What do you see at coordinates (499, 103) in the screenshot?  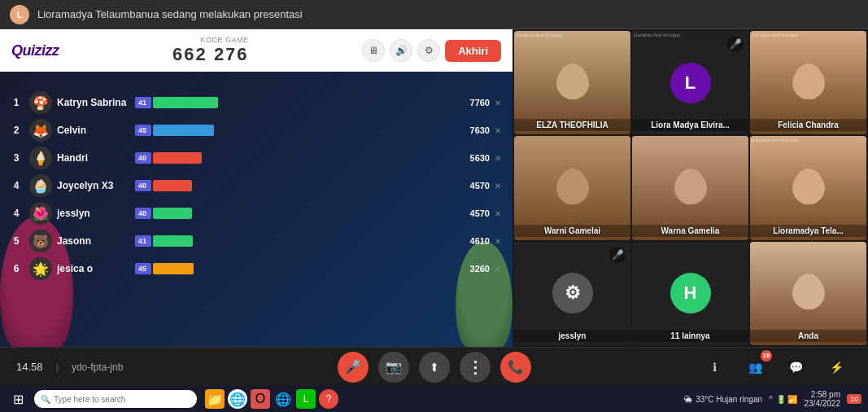 I see `remove-0: ✕` at bounding box center [499, 103].